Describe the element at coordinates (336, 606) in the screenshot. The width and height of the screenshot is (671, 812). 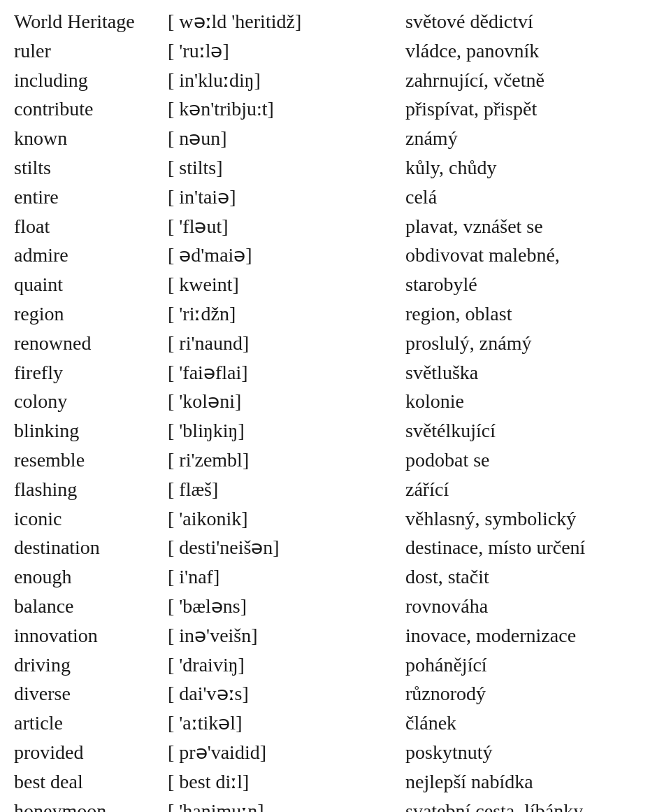
I see `table-row: balance[ 'bæləns]rovnováha` at that location.